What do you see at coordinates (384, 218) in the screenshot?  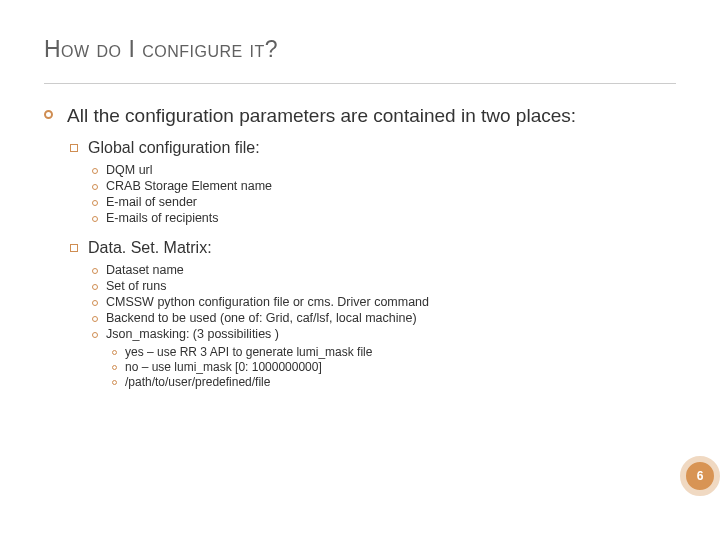 I see `list-item: E-mails of recipients` at bounding box center [384, 218].